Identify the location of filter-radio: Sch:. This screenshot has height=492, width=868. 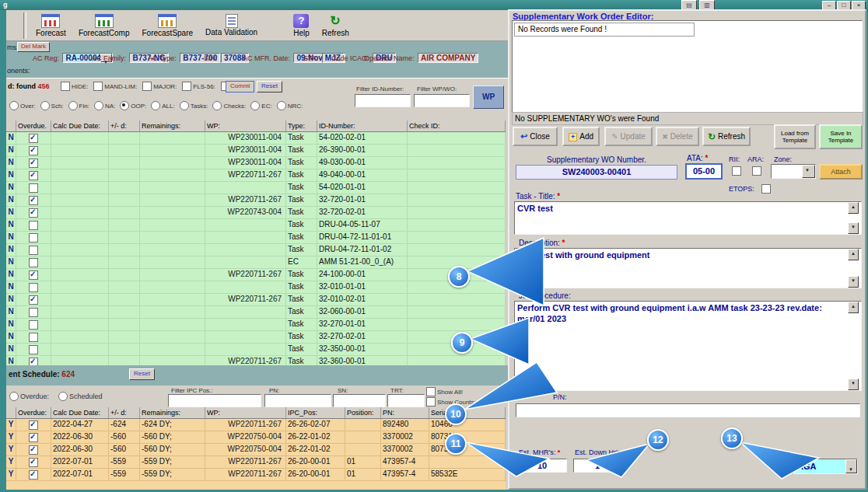
(52, 106).